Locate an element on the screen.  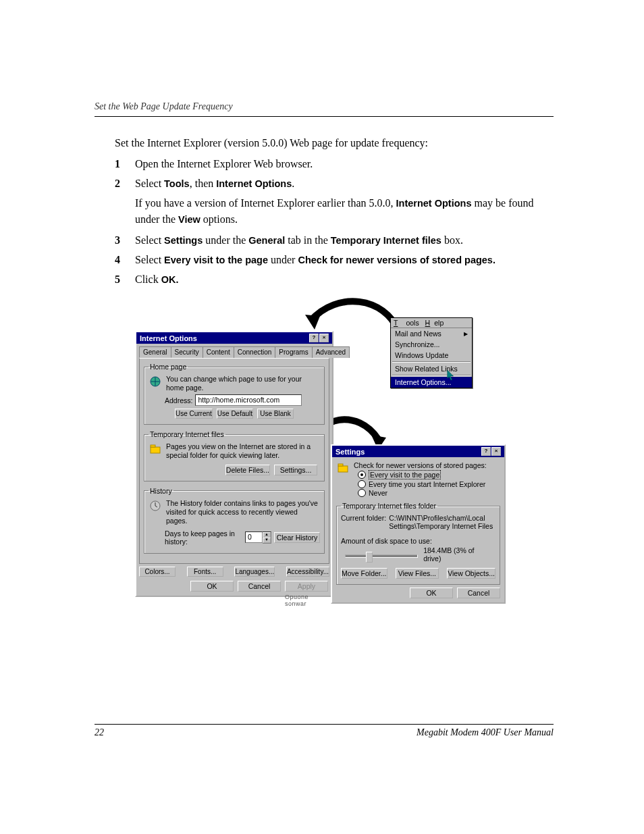
t: If you have a version of Internet Explor… is located at coordinates (266, 203).